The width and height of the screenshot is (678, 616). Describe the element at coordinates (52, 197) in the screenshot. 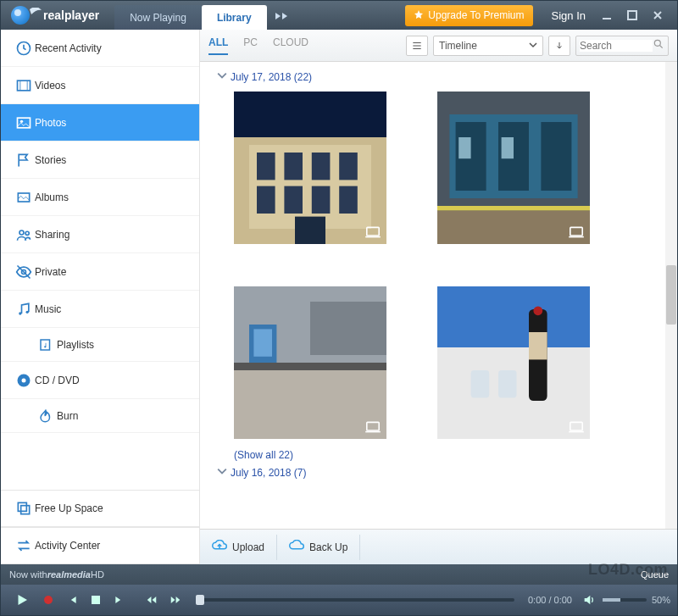

I see `sidebar-item-label: Albums` at that location.